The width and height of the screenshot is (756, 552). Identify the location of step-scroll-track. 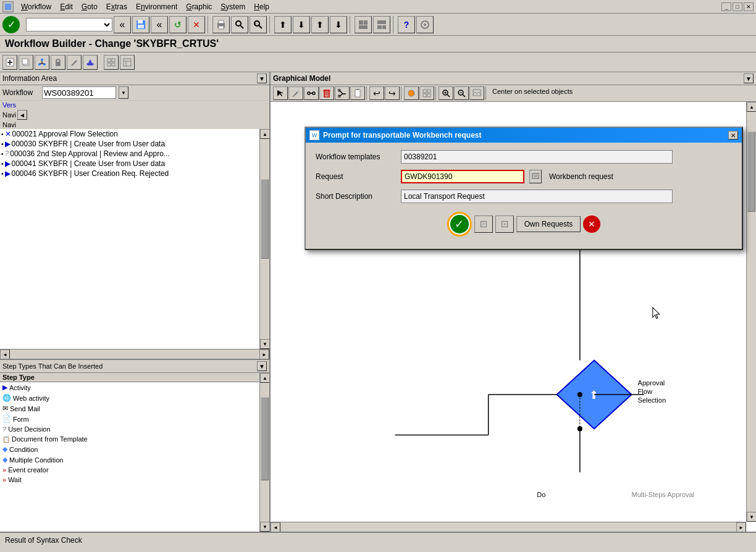
(264, 452).